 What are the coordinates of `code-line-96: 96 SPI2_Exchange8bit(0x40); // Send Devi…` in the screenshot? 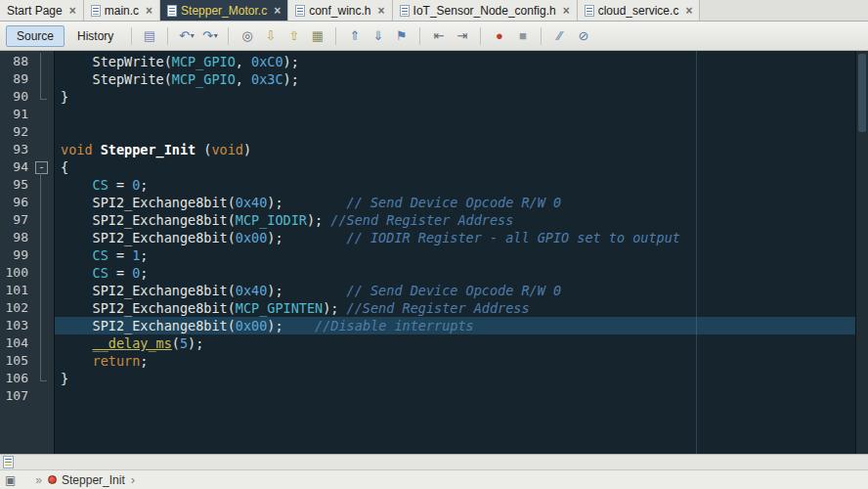 It's located at (428, 202).